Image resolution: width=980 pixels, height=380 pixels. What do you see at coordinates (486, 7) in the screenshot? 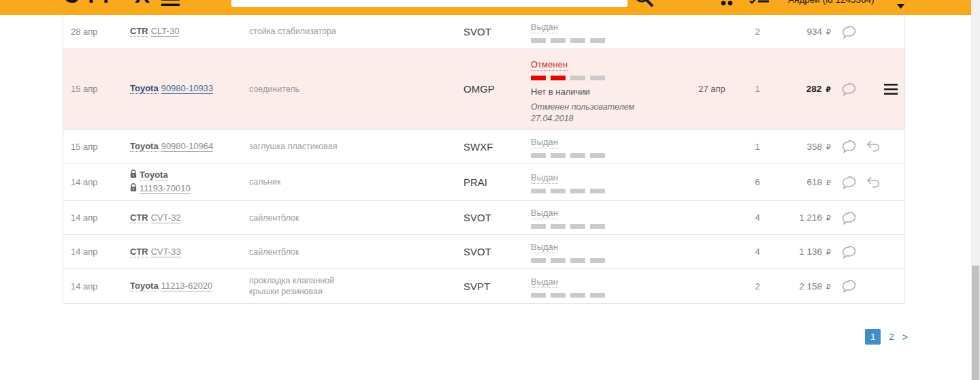
I see `top-header: CTP-X Андрей (id 1245364)` at bounding box center [486, 7].